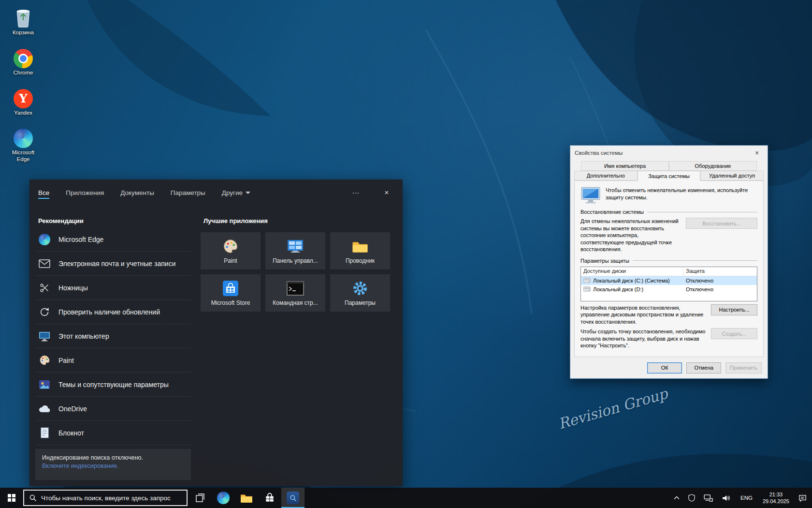  Describe the element at coordinates (113, 409) in the screenshot. I see `recommendation-onedrive: OneDrive` at that location.